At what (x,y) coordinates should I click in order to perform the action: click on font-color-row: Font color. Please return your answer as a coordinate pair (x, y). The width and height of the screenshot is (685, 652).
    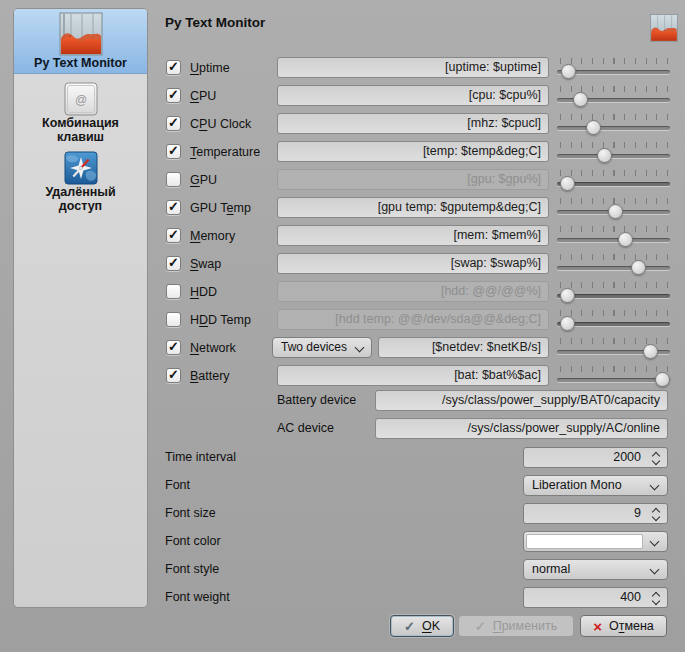
    Looking at the image, I should click on (418, 543).